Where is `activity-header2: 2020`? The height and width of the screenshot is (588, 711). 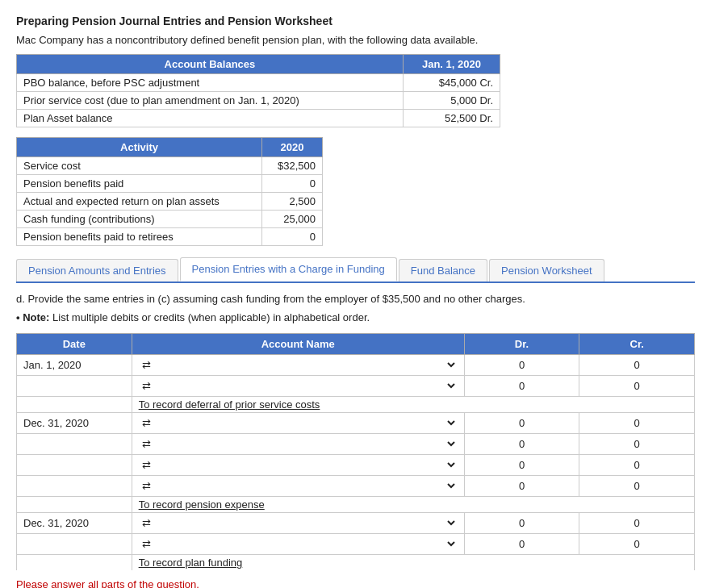 activity-header2: 2020 is located at coordinates (292, 148).